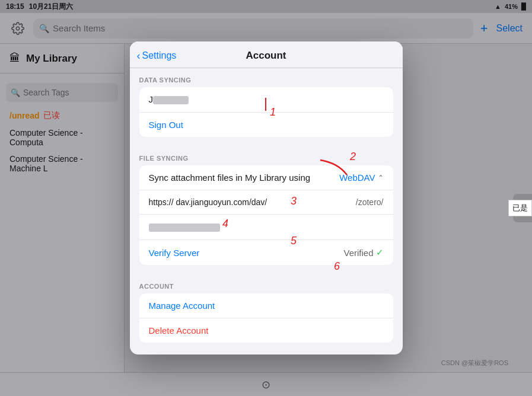  I want to click on sync-method-row: Sync attachment files in My Library usin…, so click(266, 178).